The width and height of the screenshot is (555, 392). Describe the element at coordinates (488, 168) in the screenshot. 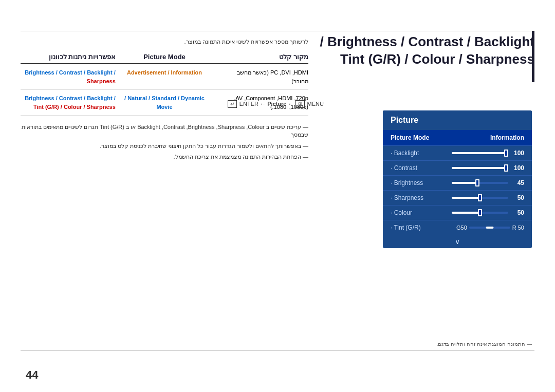

I see `contrast-slider-area: 100` at that location.